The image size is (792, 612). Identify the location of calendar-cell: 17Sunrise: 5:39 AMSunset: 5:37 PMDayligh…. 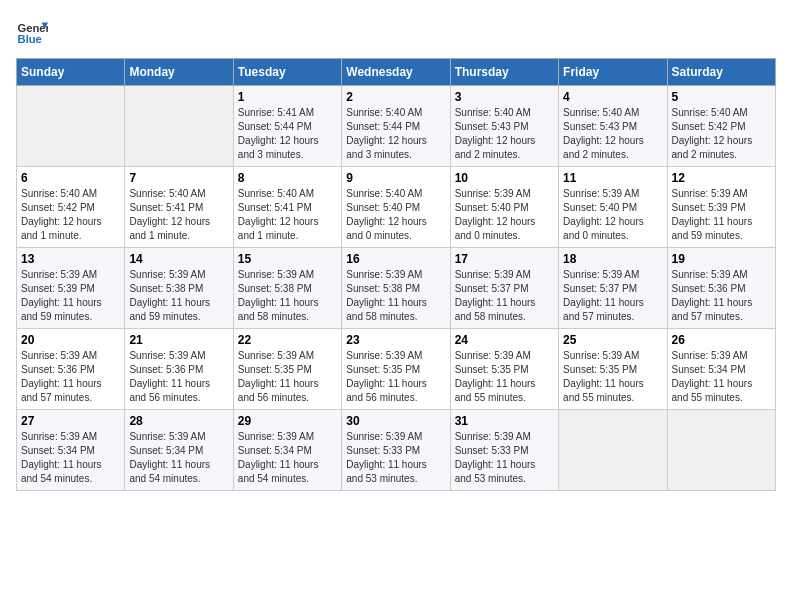
(504, 288).